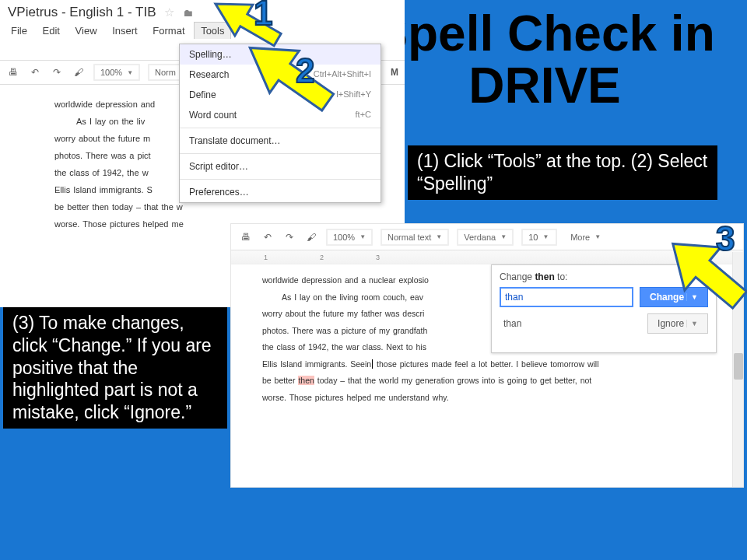 The width and height of the screenshot is (747, 560). Describe the element at coordinates (263, 16) in the screenshot. I see `callout-label-1: 1` at that location.